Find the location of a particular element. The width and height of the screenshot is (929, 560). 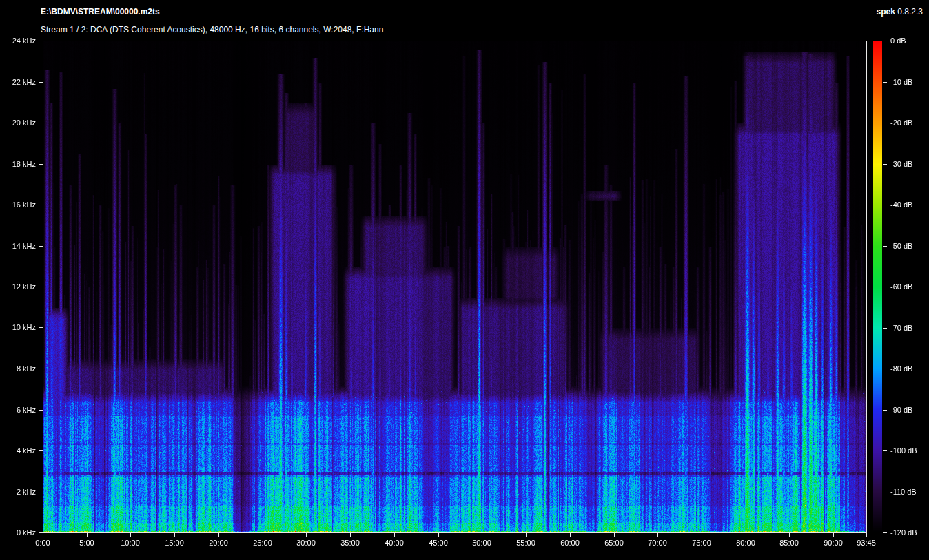

file-path-title: E:\BDMV\STREAM\00000.m2ts is located at coordinates (101, 12).